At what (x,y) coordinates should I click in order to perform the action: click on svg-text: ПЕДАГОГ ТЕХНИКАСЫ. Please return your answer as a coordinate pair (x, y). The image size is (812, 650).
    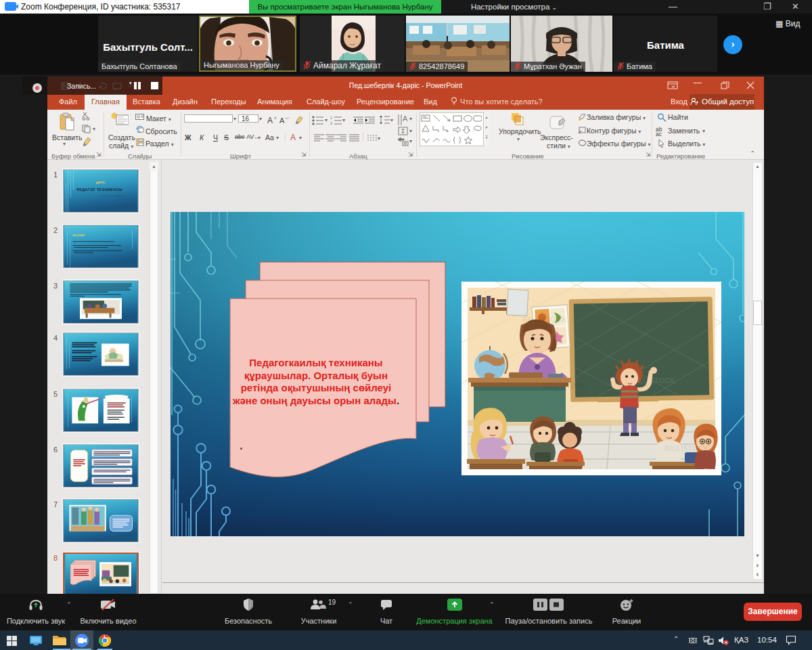
    Looking at the image, I should click on (99, 190).